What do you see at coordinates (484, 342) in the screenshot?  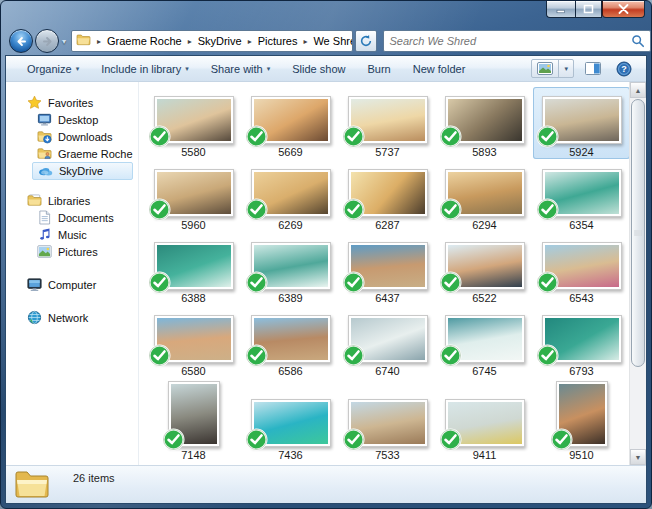 I see `file-item-6745: 6745` at bounding box center [484, 342].